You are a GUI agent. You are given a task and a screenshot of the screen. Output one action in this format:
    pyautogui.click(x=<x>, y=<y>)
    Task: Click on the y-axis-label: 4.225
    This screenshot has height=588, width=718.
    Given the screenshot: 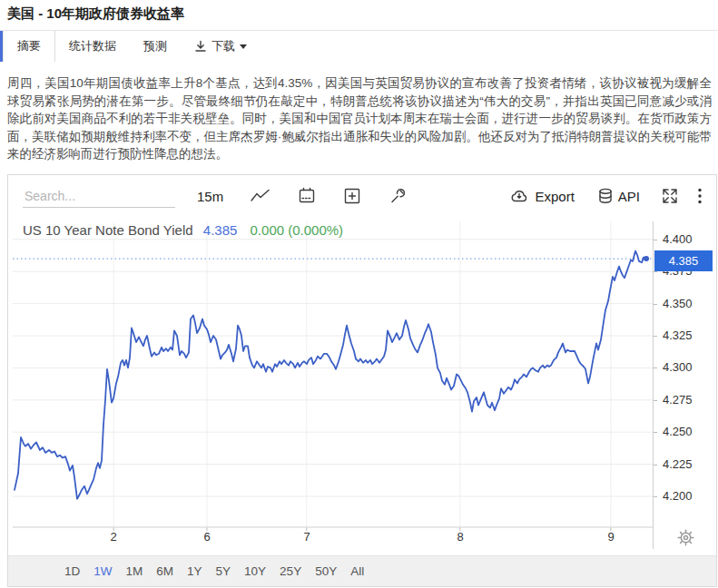 What is the action you would take?
    pyautogui.click(x=677, y=465)
    